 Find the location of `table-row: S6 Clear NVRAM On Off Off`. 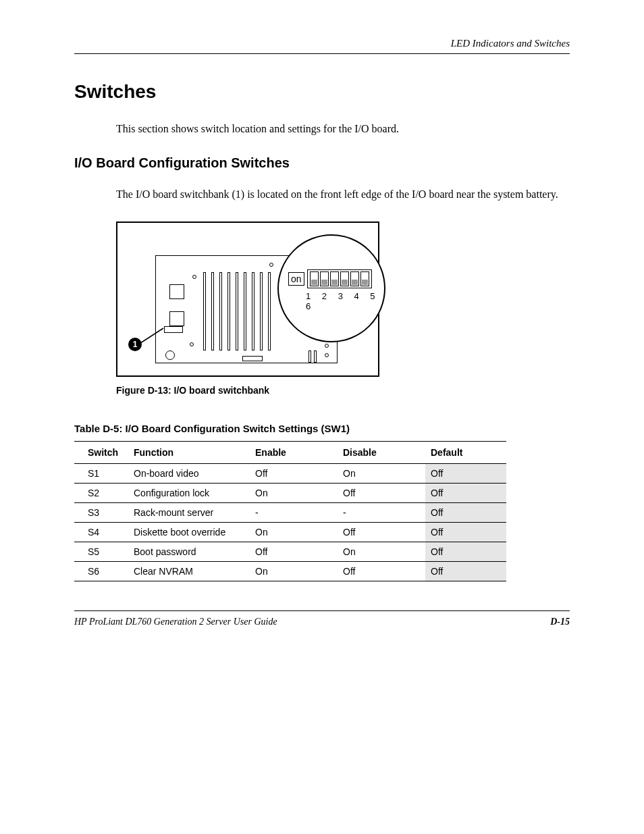

table-row: S6 Clear NVRAM On Off Off is located at coordinates (290, 571).